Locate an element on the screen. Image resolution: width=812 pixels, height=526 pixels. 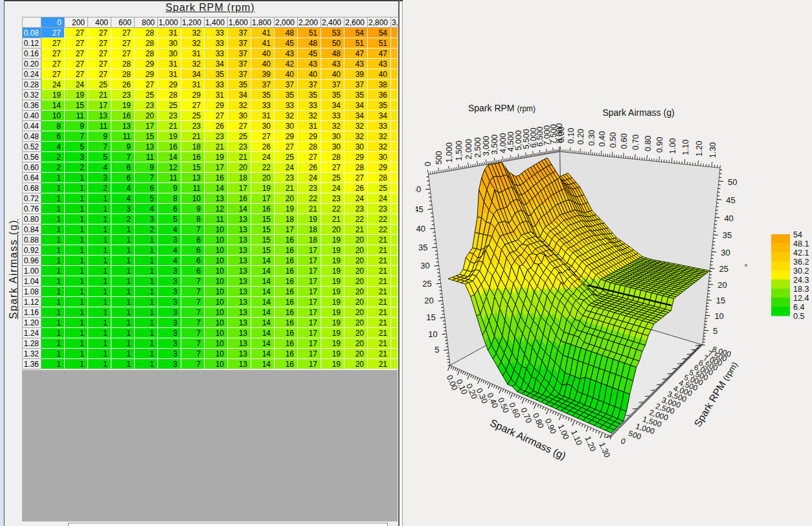
svg-text: 0 is located at coordinates (428, 164).